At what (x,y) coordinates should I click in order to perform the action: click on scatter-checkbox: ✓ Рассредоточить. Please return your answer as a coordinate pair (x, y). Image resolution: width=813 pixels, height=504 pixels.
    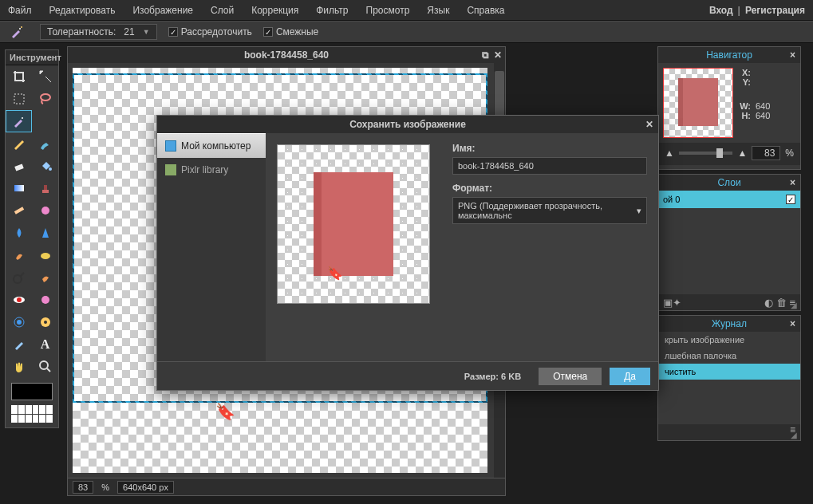
    Looking at the image, I should click on (211, 32).